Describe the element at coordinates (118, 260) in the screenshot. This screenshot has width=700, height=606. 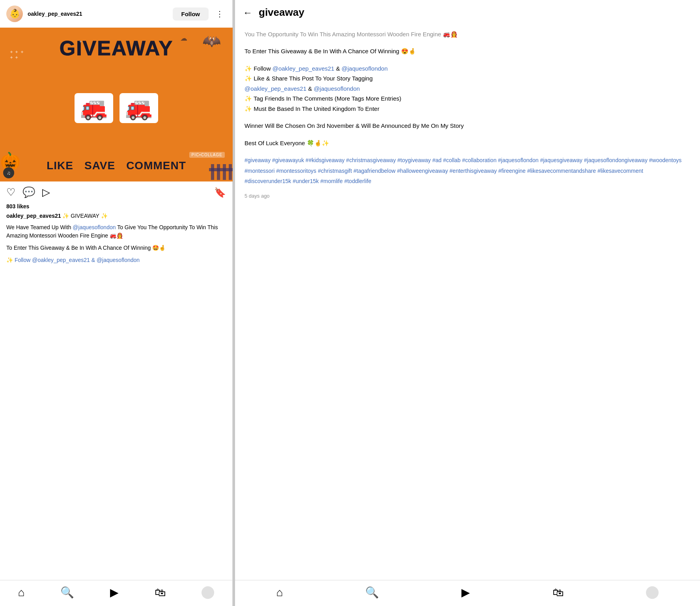
I see `caption-link2: @jaquesoflondon` at that location.